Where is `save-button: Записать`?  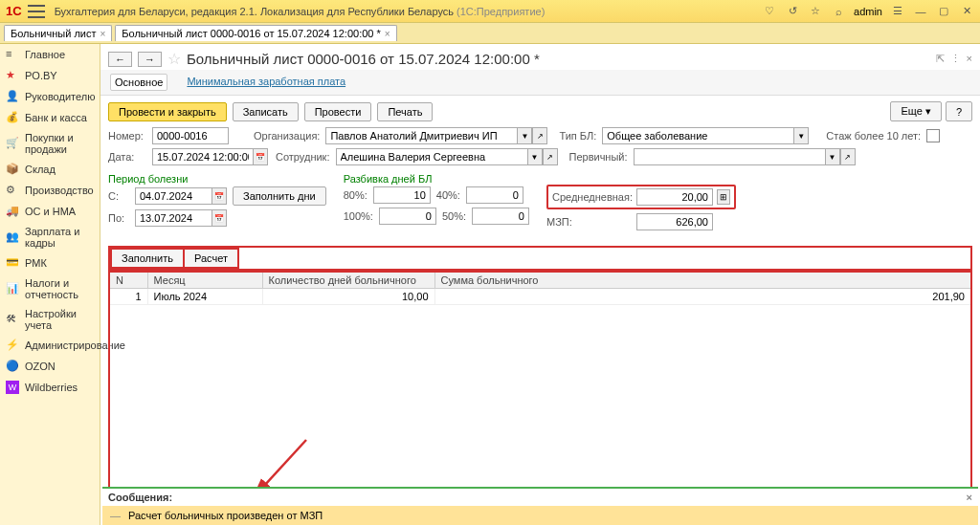
save-button: Записать is located at coordinates (266, 112).